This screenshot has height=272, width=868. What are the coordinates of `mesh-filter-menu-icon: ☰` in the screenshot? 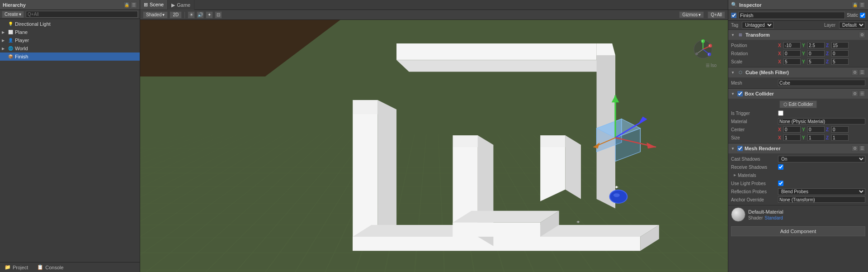 It's located at (862, 72).